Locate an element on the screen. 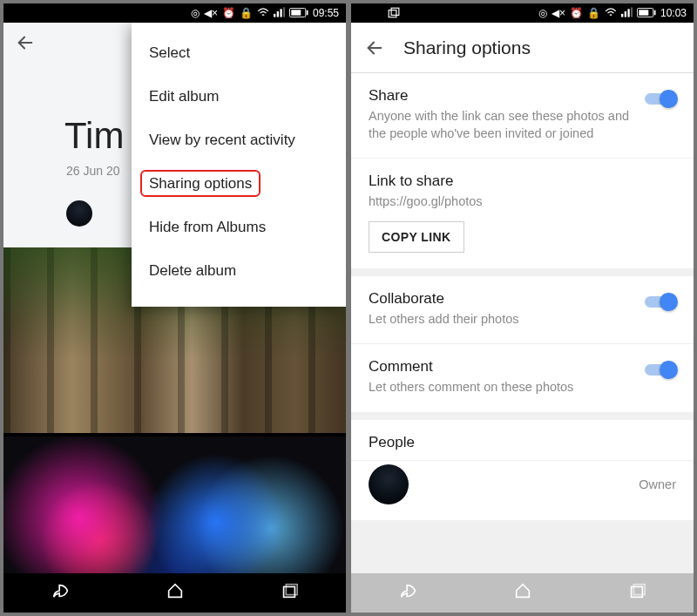 The height and width of the screenshot is (616, 697). collaborate-desc: Let others add their photos is located at coordinates (500, 320).